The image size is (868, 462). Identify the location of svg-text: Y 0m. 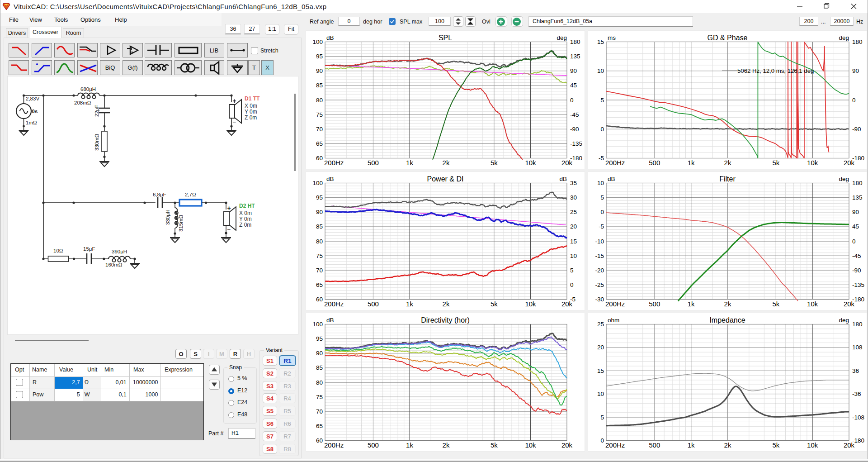
(245, 219).